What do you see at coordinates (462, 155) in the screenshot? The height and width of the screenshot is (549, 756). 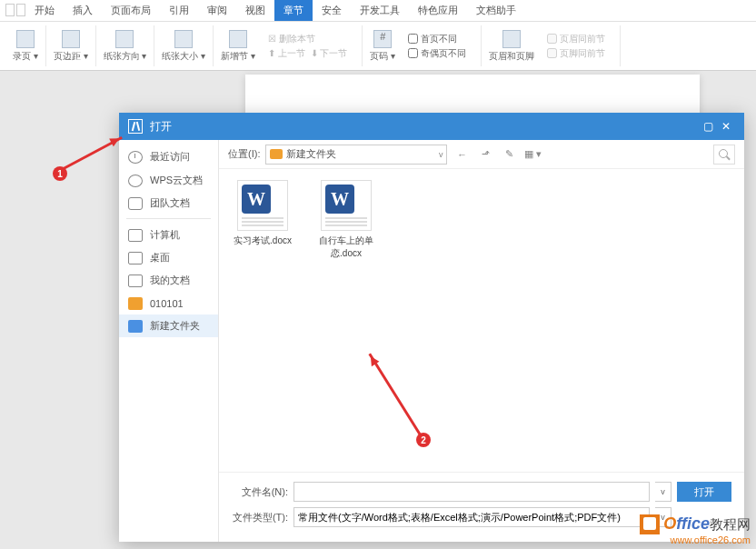 I see `back-button: ←` at bounding box center [462, 155].